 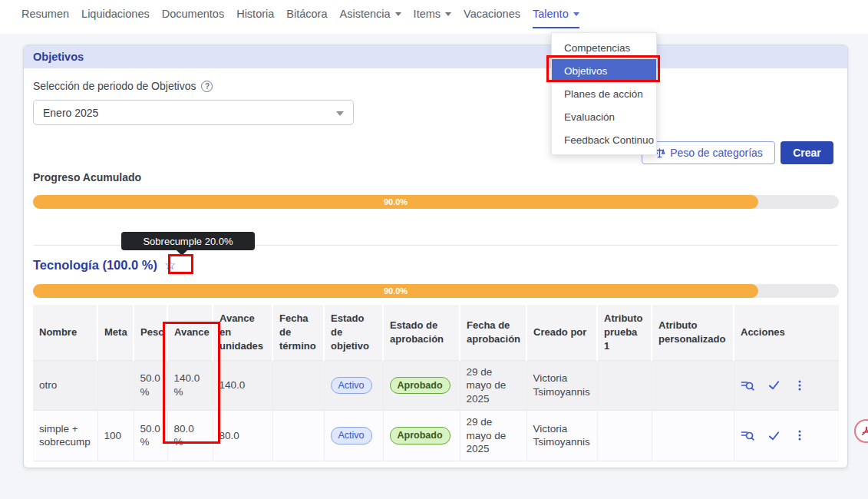 What do you see at coordinates (786, 332) in the screenshot?
I see `column-header-acciones: Acciones` at bounding box center [786, 332].